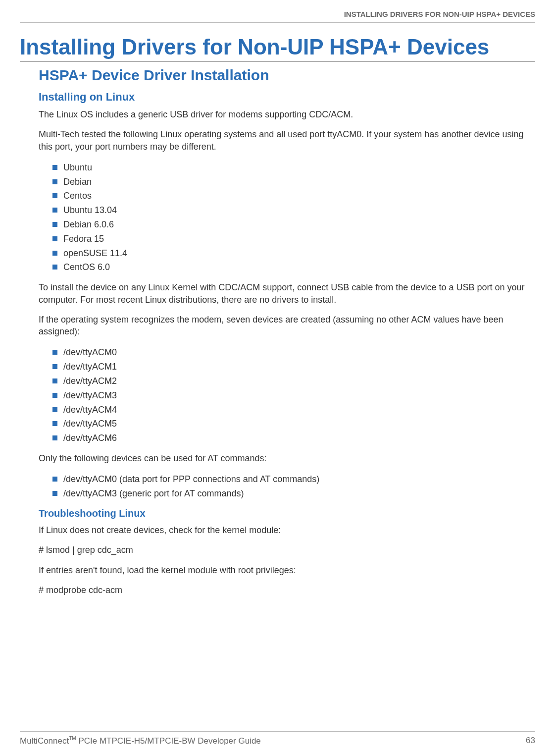  Describe the element at coordinates (287, 530) in the screenshot. I see `paragraph: If Linux does not create devices, check …` at that location.